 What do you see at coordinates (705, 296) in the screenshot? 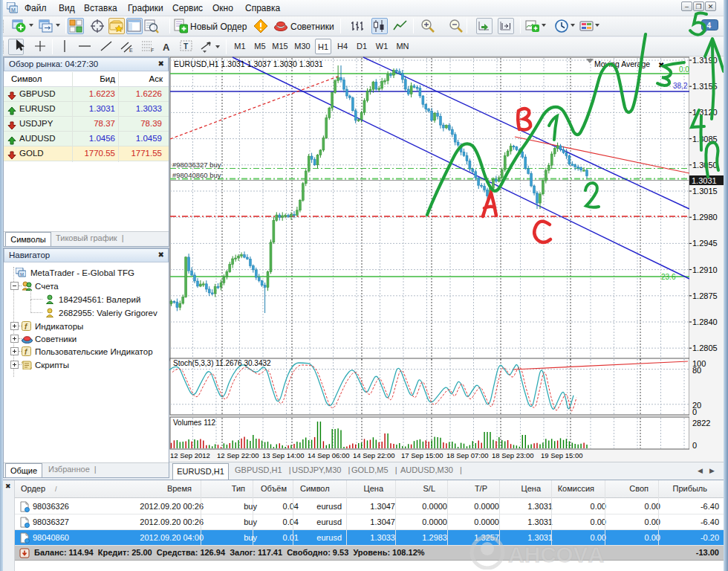
I see `svg-text: 1.2875` at bounding box center [705, 296].